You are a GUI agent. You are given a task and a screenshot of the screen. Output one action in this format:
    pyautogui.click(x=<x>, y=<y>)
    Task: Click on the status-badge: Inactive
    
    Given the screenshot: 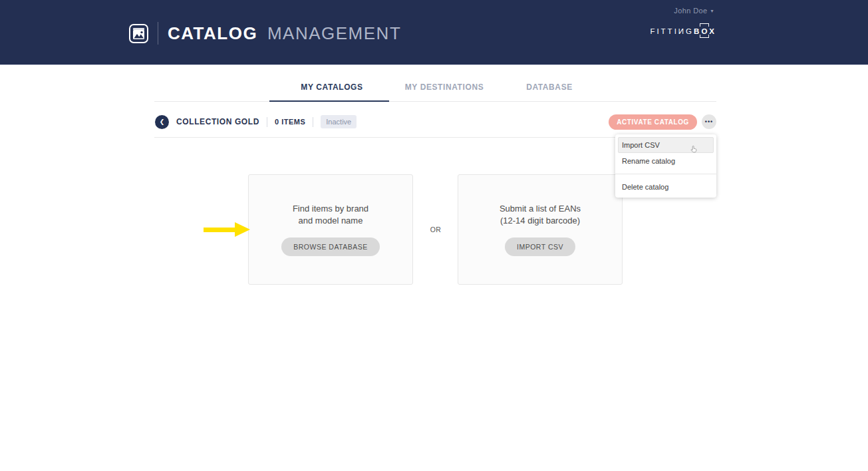 What is the action you would take?
    pyautogui.click(x=339, y=122)
    